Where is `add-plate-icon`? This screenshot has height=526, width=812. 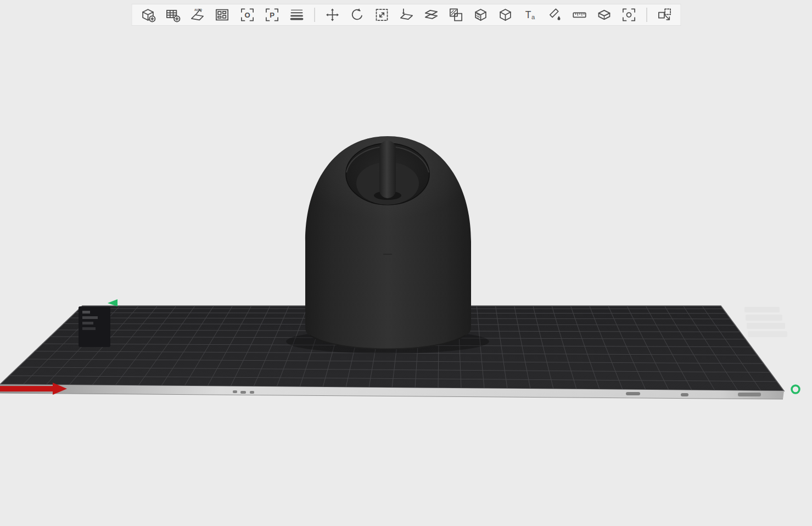
add-plate-icon is located at coordinates (172, 15).